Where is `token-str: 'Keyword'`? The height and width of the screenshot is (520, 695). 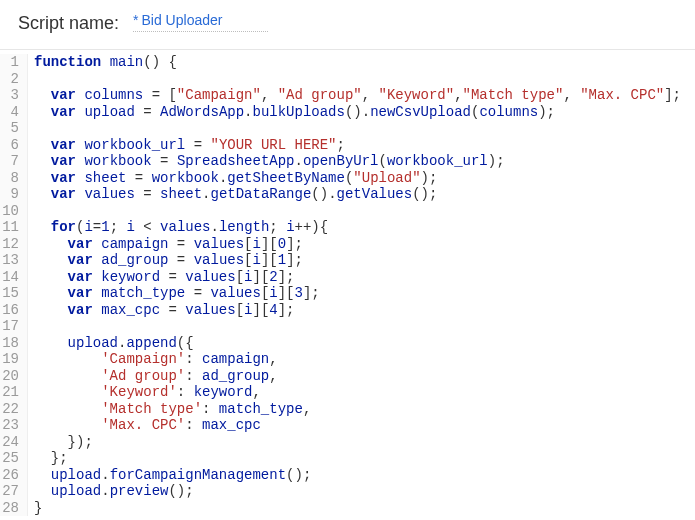
token-str: 'Keyword' is located at coordinates (139, 392).